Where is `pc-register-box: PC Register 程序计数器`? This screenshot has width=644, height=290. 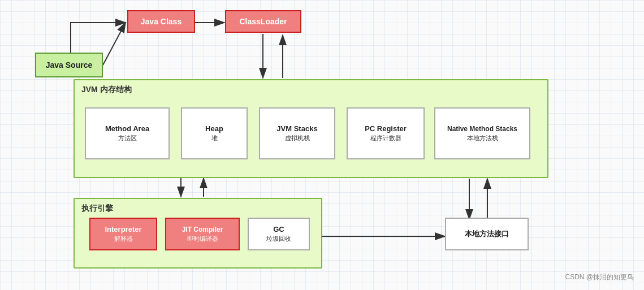 pc-register-box: PC Register 程序计数器 is located at coordinates (386, 133).